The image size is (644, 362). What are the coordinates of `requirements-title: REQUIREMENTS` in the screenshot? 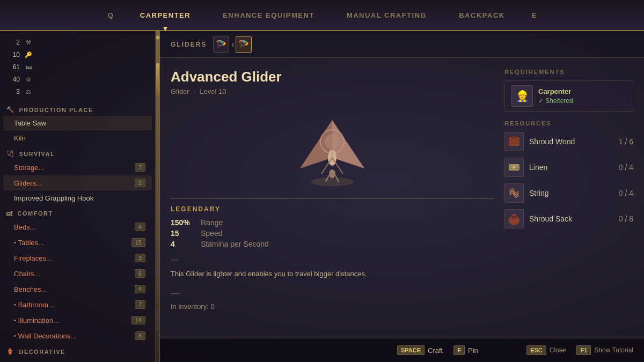 It's located at (569, 72).